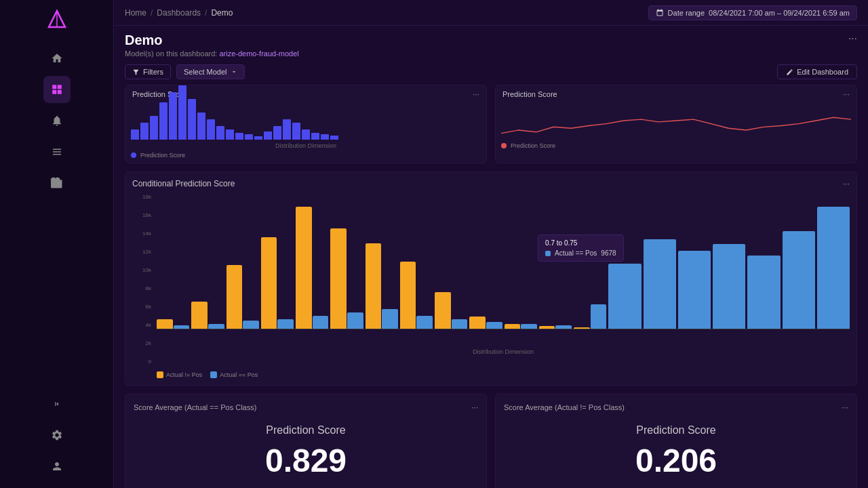  I want to click on y-label-6k: 6k, so click(149, 306).